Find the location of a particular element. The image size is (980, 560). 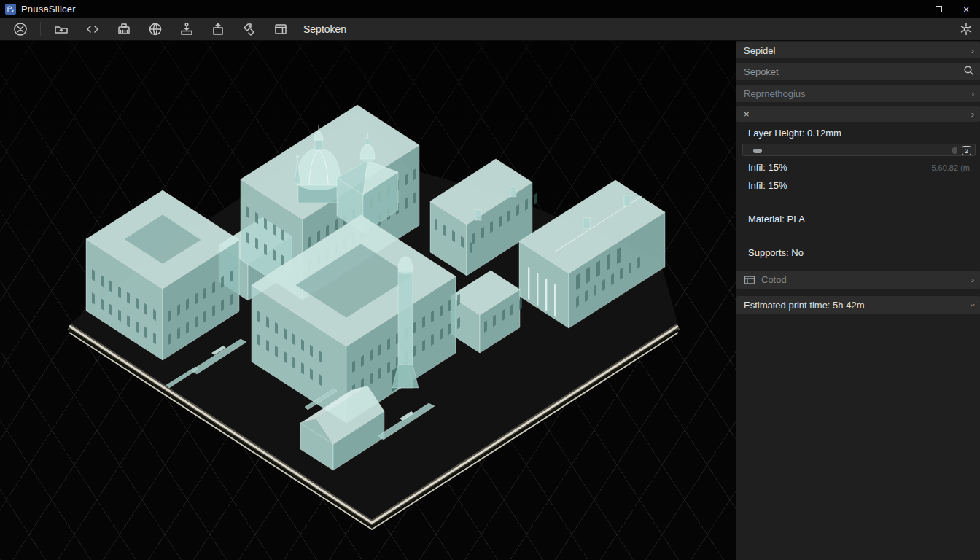

search-input is located at coordinates (853, 71).